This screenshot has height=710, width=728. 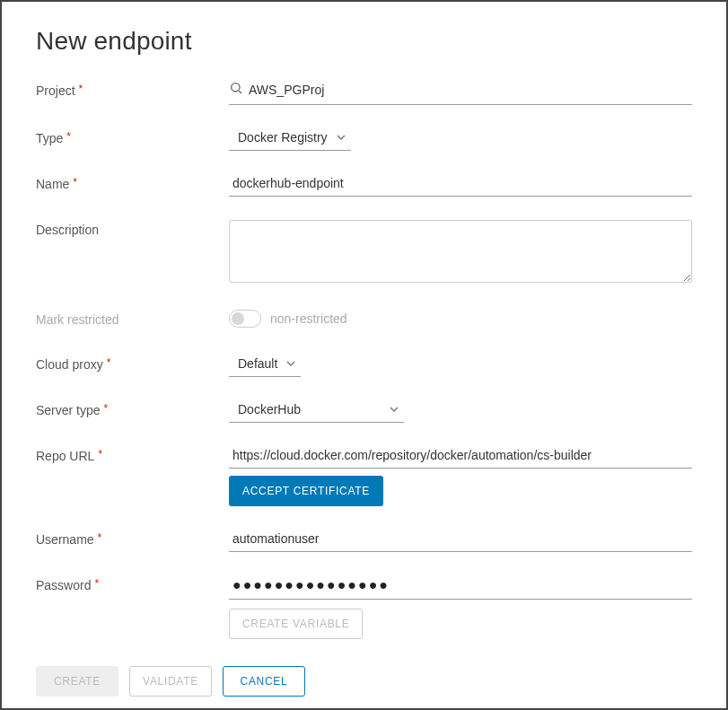 I want to click on mark-restricted-label: Mark restricted, so click(x=133, y=318).